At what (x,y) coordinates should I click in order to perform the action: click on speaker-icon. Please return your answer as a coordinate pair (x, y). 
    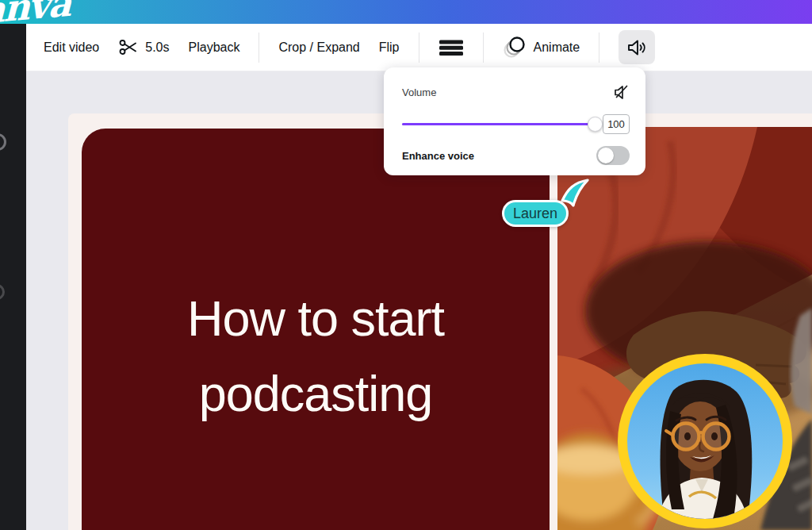
    Looking at the image, I should click on (637, 48).